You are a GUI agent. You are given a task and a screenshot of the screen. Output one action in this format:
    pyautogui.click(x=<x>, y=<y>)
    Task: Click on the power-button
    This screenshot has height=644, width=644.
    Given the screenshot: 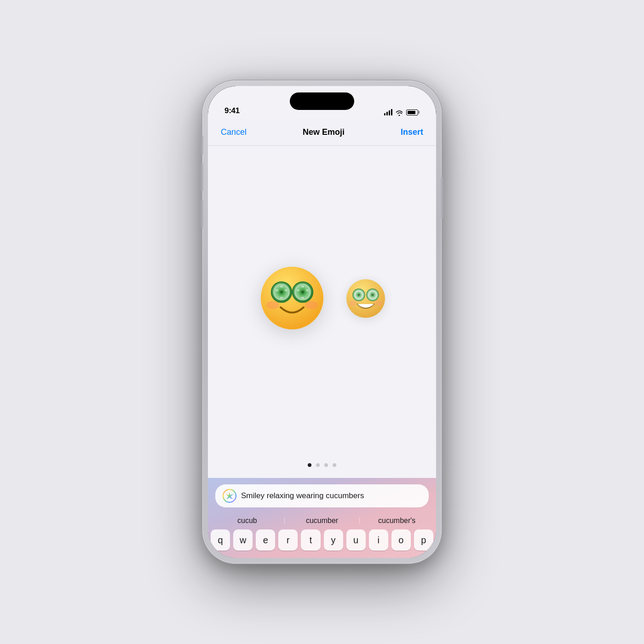 What is the action you would take?
    pyautogui.click(x=442, y=198)
    